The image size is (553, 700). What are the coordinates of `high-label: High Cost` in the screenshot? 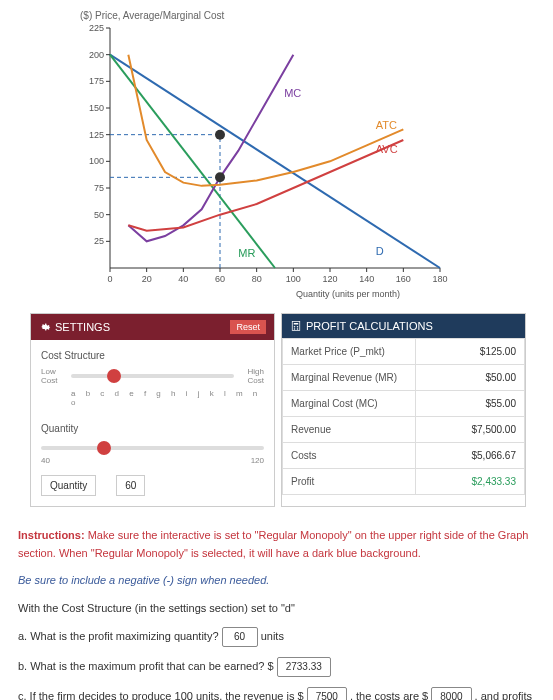 It's located at (252, 376).